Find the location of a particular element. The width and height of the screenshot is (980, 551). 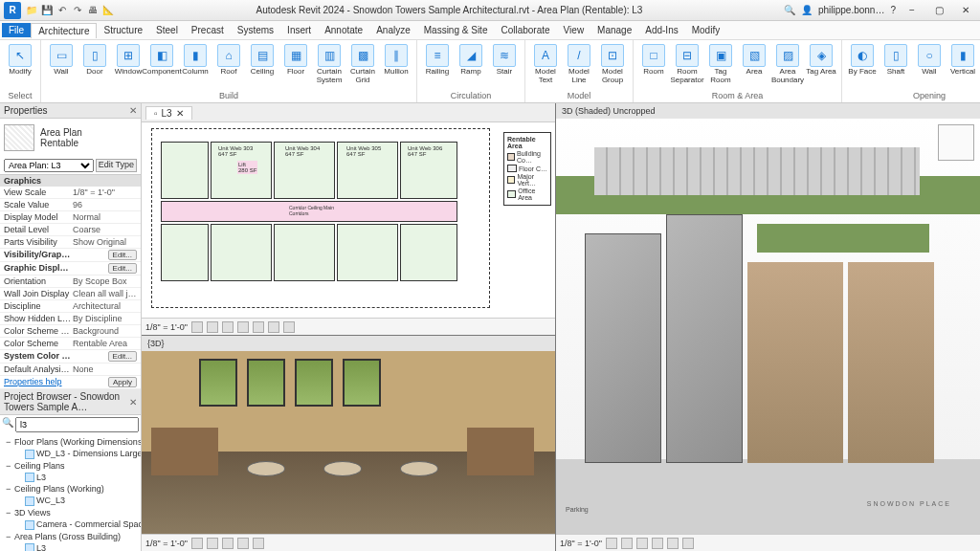

prop-value: Background is located at coordinates (105, 331).